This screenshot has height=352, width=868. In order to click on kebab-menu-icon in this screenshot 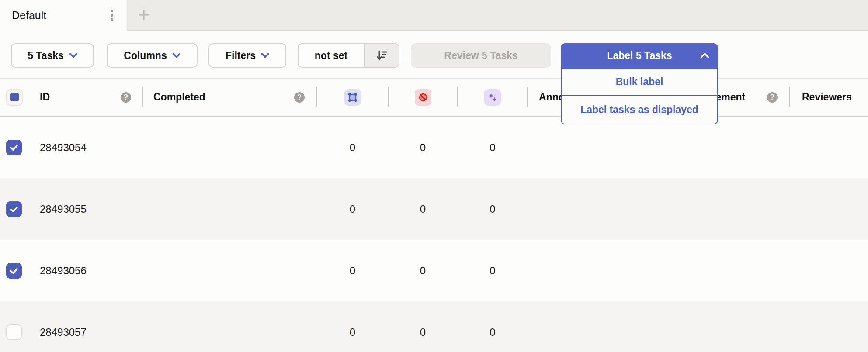, I will do `click(112, 15)`.